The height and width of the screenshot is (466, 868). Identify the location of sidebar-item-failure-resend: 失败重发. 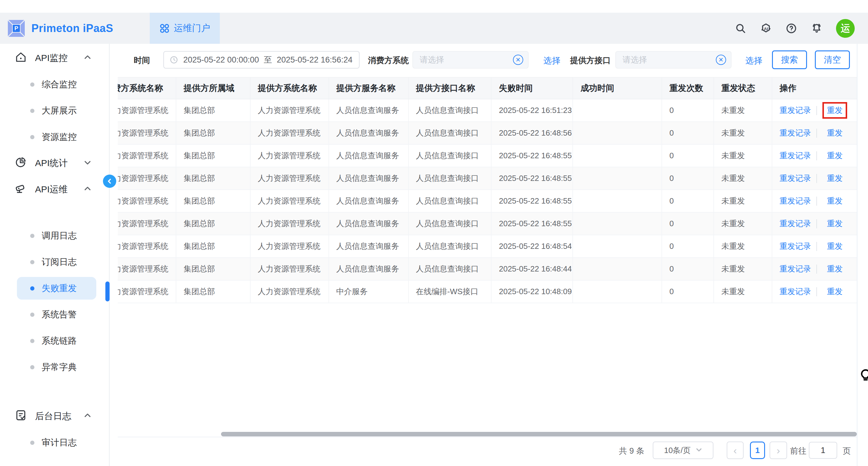
(57, 288).